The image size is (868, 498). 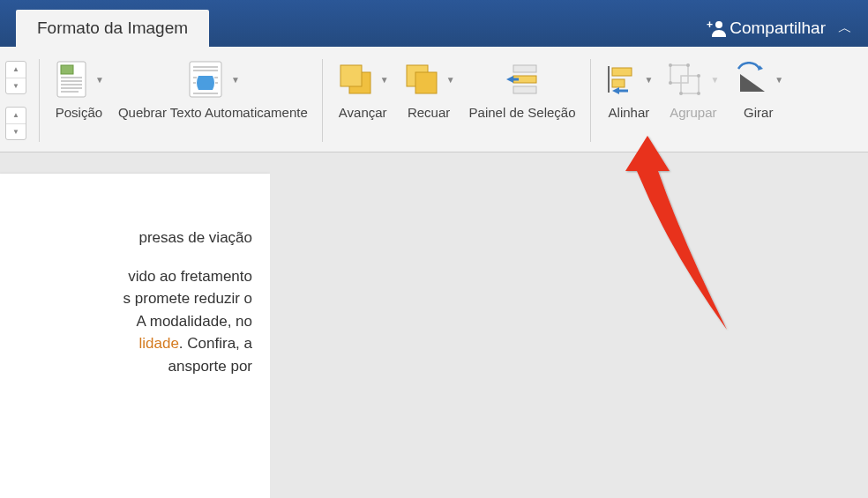 I want to click on posicao-button: ▼ Posição, so click(x=79, y=89).